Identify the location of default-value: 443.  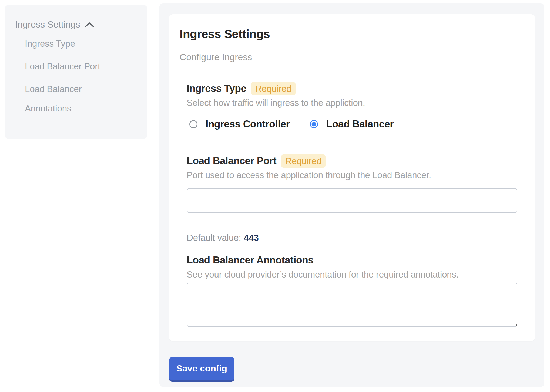
(251, 238).